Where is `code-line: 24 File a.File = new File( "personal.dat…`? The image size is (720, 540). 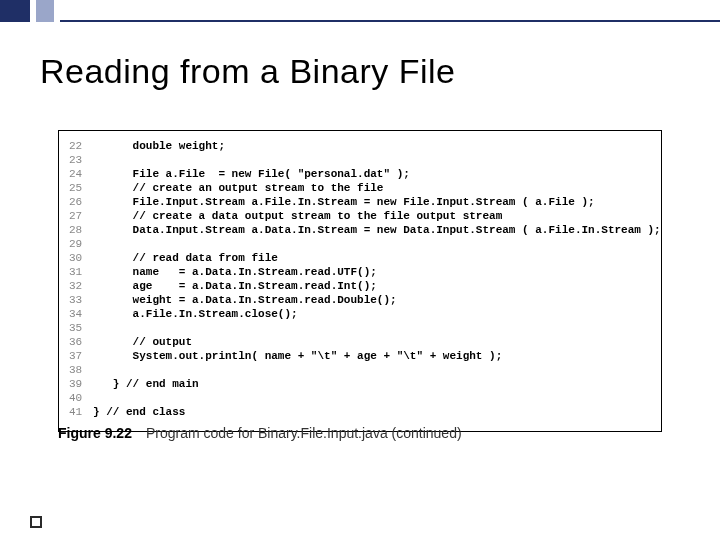 code-line: 24 File a.File = new File( "personal.dat… is located at coordinates (360, 174).